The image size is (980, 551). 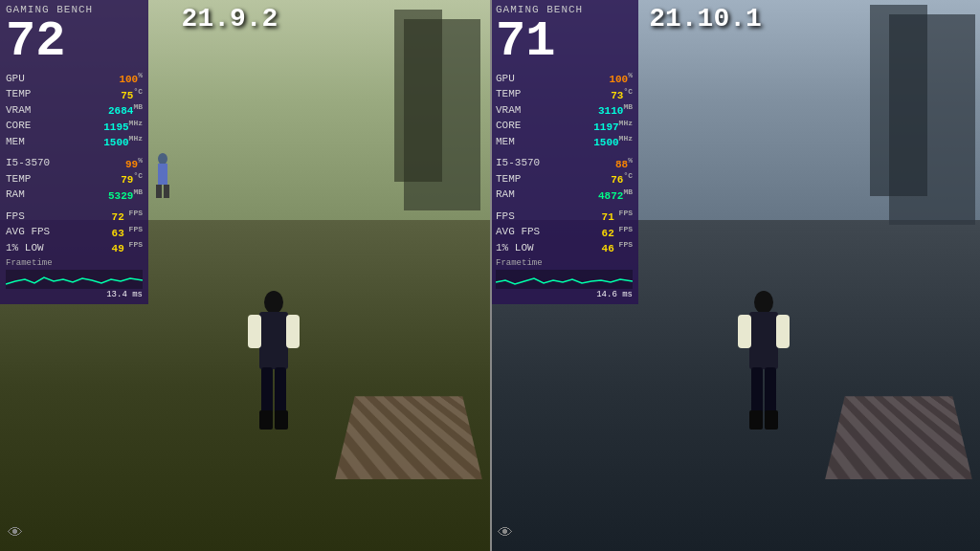 I want to click on left-big-fps: 72, so click(x=75, y=42).